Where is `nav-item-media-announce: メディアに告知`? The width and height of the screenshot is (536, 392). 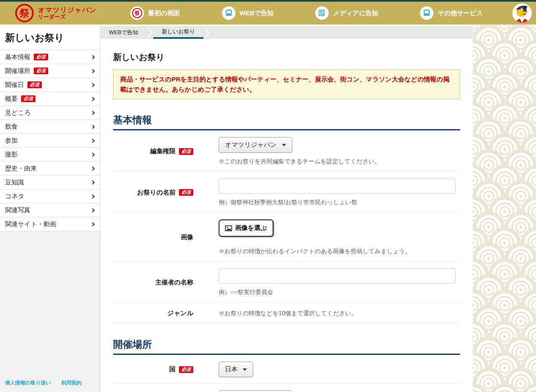 nav-item-media-announce: メディアに告知 is located at coordinates (347, 13).